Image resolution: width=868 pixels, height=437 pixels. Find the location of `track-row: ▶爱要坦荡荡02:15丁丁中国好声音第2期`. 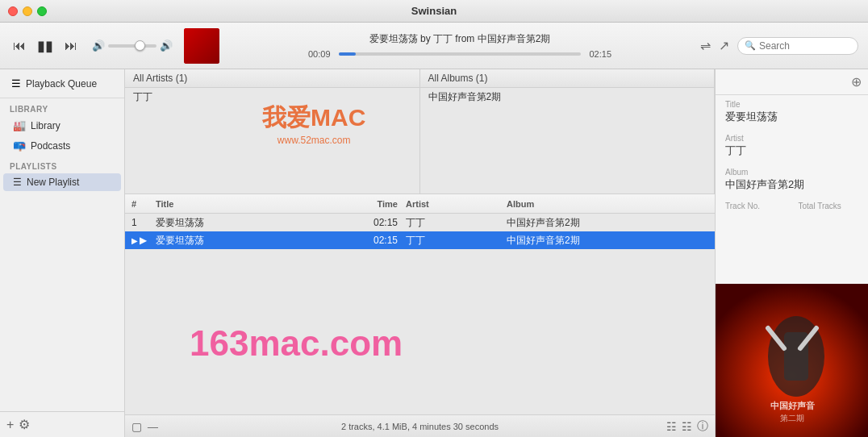

track-row: ▶爱要坦荡荡02:15丁丁中国好声音第2期 is located at coordinates (419, 240).